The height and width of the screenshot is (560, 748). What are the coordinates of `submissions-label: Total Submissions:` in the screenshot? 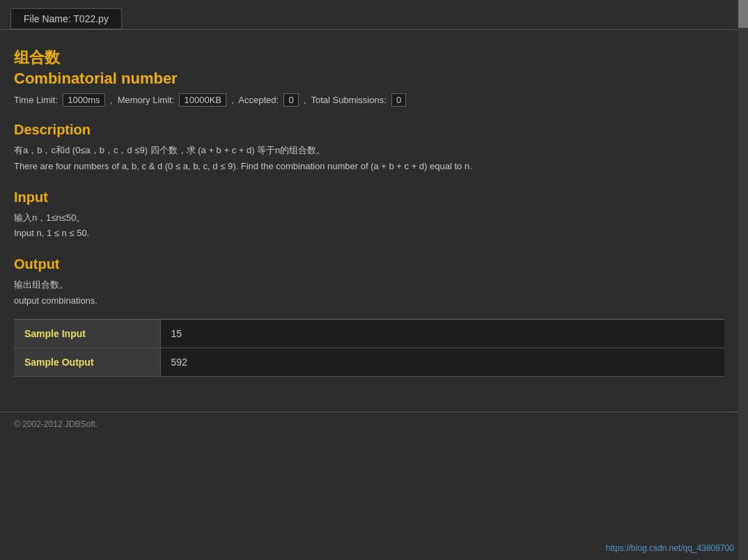 It's located at (348, 100).